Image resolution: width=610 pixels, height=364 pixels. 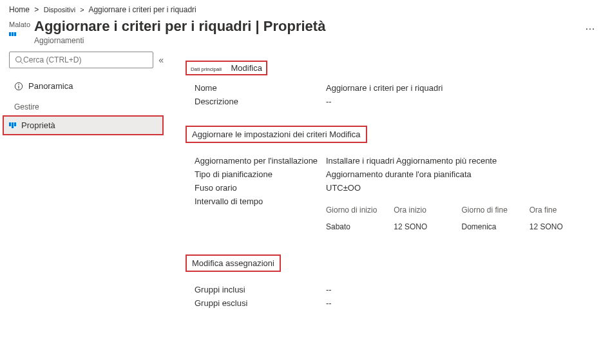 What do you see at coordinates (428, 227) in the screenshot?
I see `cell-start-time: 12 SONO` at bounding box center [428, 227].